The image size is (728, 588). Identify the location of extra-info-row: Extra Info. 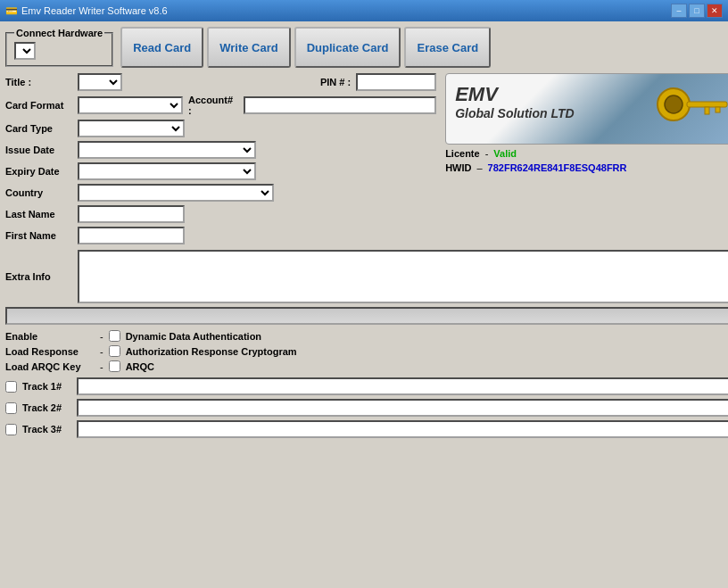
(367, 277).